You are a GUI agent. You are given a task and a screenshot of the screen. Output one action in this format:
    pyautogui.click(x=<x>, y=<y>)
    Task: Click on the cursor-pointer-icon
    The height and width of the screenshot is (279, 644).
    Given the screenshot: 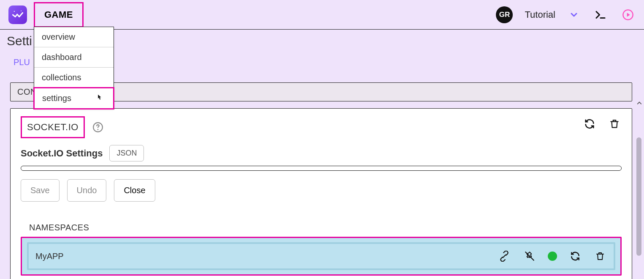 What is the action you would take?
    pyautogui.click(x=99, y=98)
    